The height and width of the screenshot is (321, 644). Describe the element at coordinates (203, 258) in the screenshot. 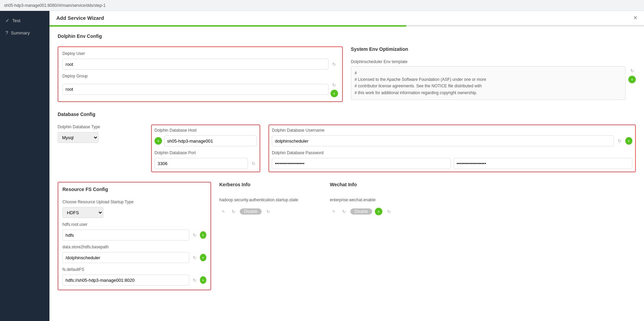

I see `data-store-add-btn: +` at that location.